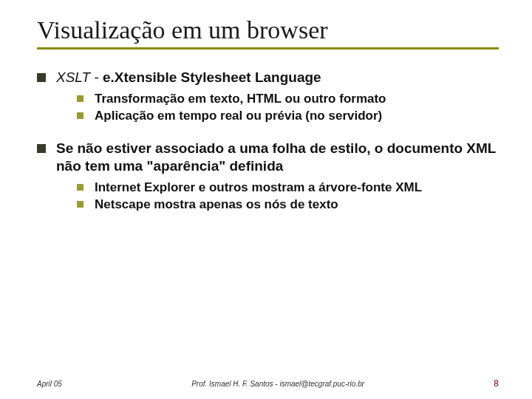 The height and width of the screenshot is (399, 532). What do you see at coordinates (288, 188) in the screenshot?
I see `sub-bullet-item: Internet Explorer e outros mostram a árv…` at bounding box center [288, 188].